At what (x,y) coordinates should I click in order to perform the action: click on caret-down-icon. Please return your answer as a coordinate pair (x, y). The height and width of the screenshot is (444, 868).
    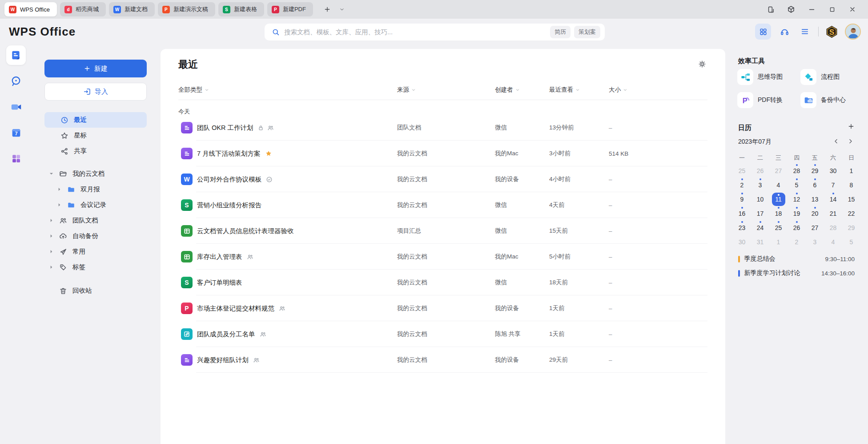
    Looking at the image, I should click on (51, 174).